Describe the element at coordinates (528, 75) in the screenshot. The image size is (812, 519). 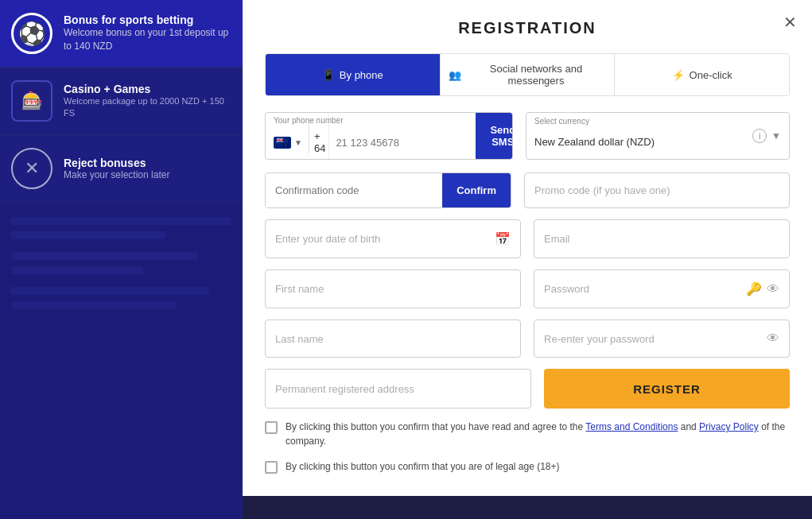
I see `tab-social-networks: 👥 Social networks and messengers` at that location.